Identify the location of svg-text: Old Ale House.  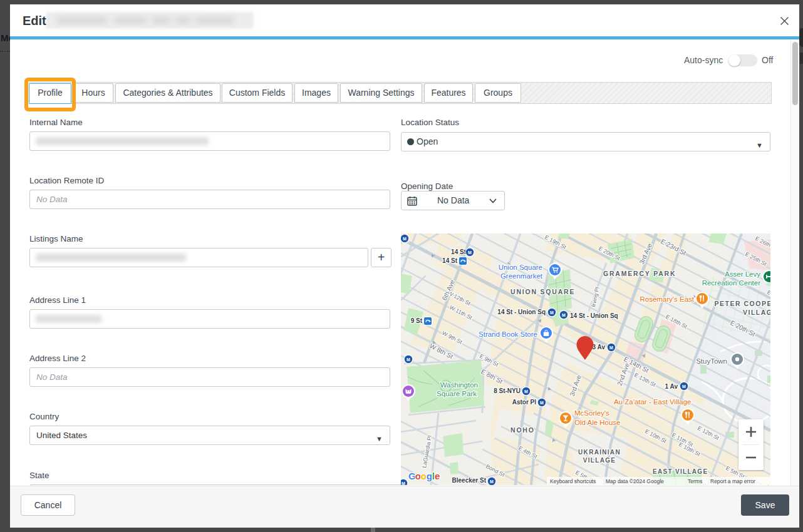
(598, 422).